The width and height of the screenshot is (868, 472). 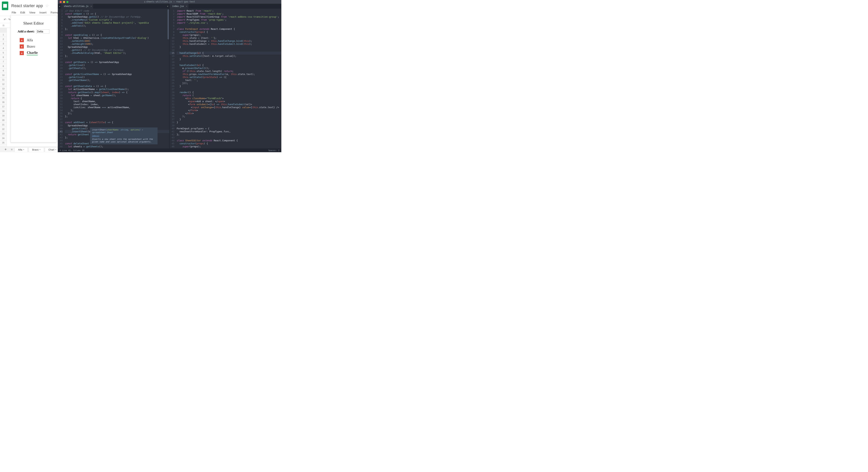 I want to click on menu-item: View, so click(x=32, y=12).